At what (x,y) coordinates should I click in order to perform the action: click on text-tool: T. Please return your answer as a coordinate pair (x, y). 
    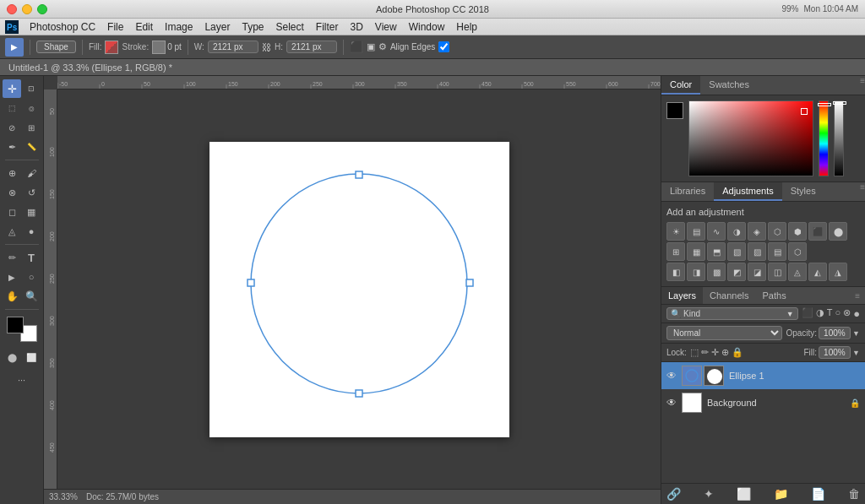
    Looking at the image, I should click on (31, 257).